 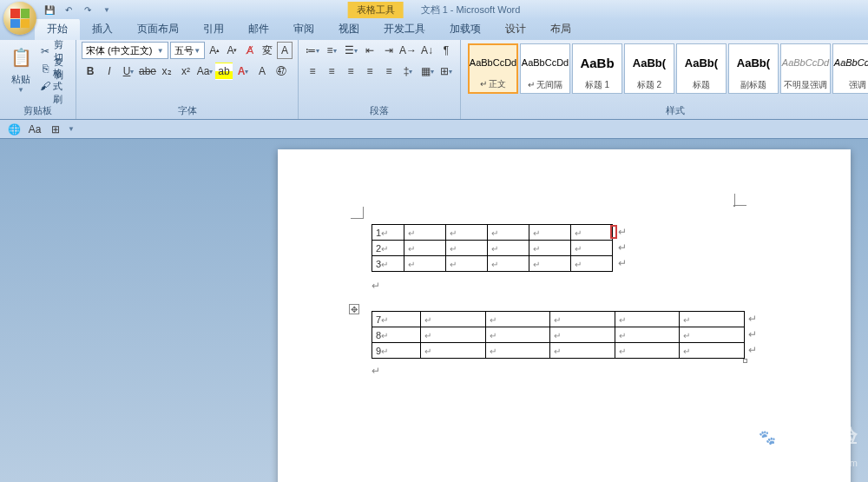 I want to click on enclosed-char-button: ㊼, so click(x=281, y=71).